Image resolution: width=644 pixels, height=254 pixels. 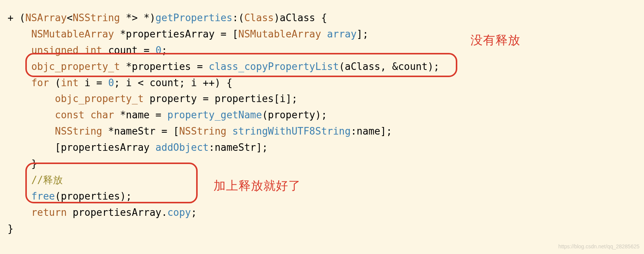 What do you see at coordinates (599, 246) in the screenshot?
I see `watermark: https://blog.csdn.net/qq_28285625` at bounding box center [599, 246].